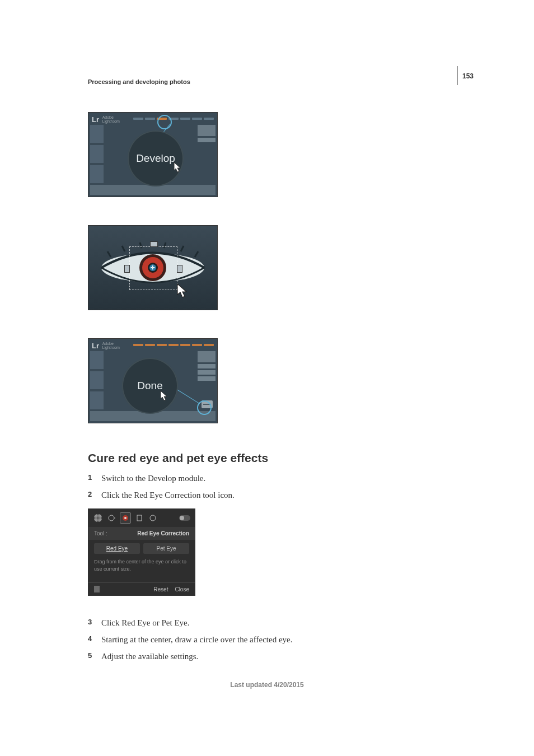  Describe the element at coordinates (142, 533) in the screenshot. I see `tool-header: Tool : Red Eye Correction` at that location.